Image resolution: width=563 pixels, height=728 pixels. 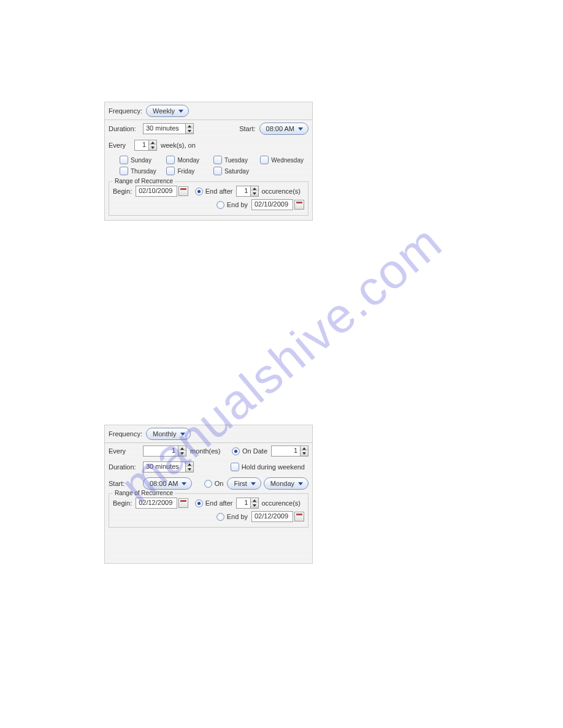 I want to click on ordinal-dropdown: First, so click(x=244, y=483).